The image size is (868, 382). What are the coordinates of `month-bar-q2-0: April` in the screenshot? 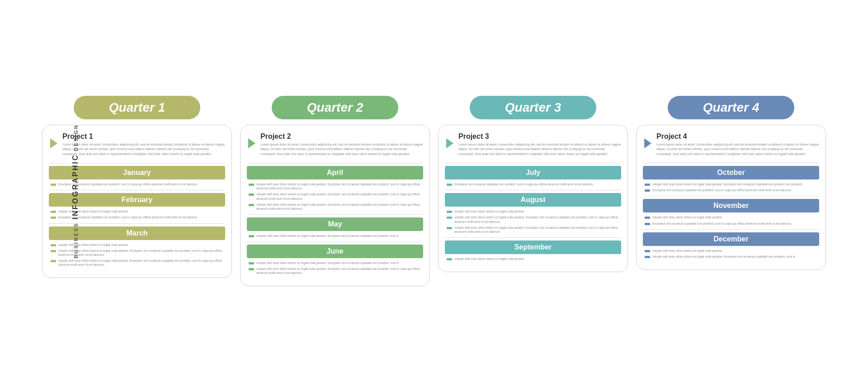 It's located at (335, 173).